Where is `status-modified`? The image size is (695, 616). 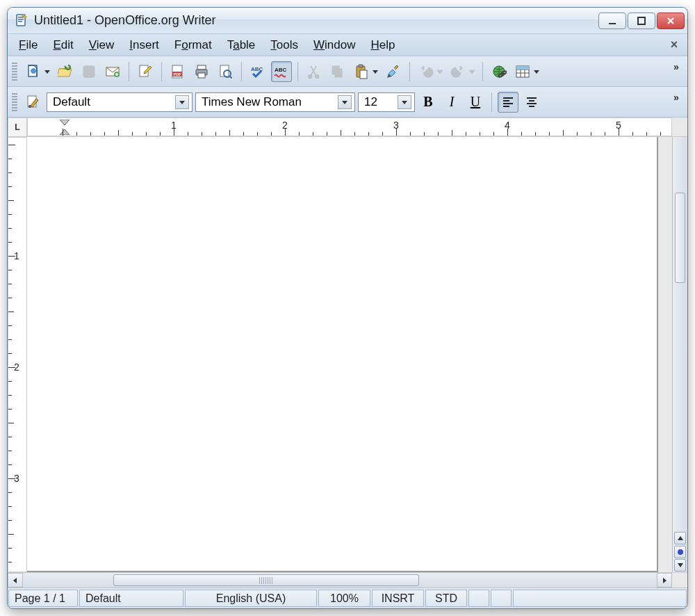
status-modified is located at coordinates (501, 598).